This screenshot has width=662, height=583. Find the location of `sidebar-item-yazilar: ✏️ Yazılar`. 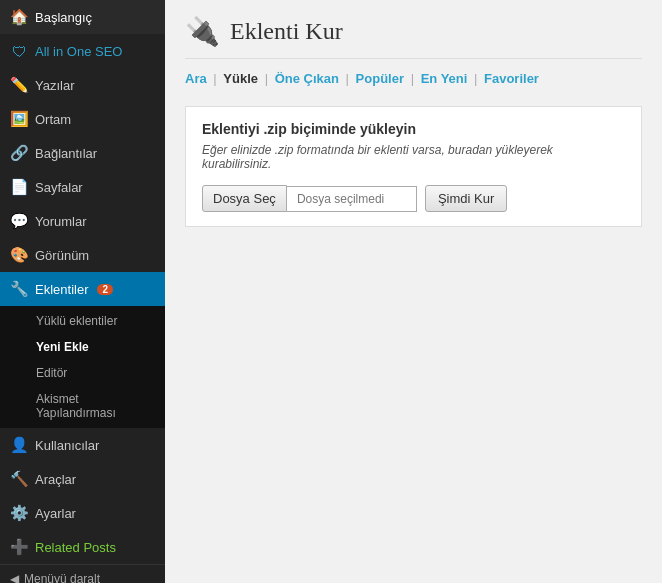

sidebar-item-yazilar: ✏️ Yazılar is located at coordinates (82, 85).